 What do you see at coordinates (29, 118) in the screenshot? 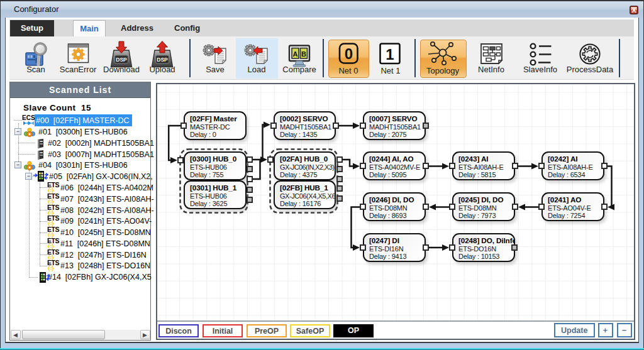
I see `svg-text: ECS` at bounding box center [29, 118].